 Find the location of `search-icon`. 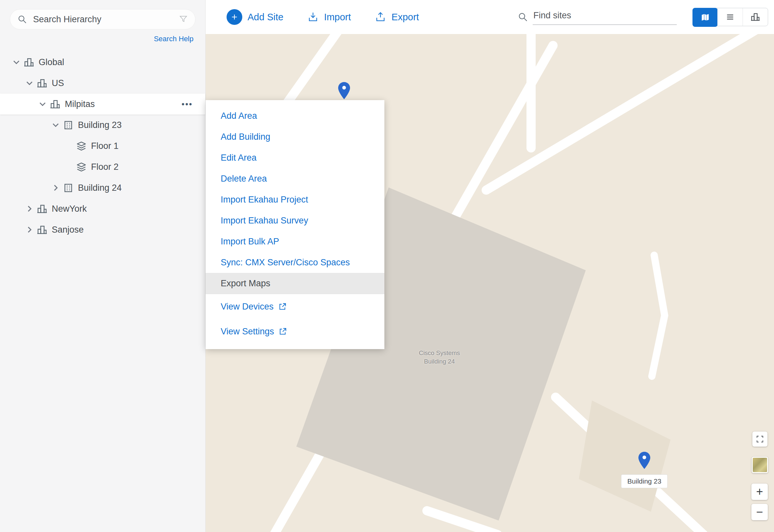

search-icon is located at coordinates (22, 19).